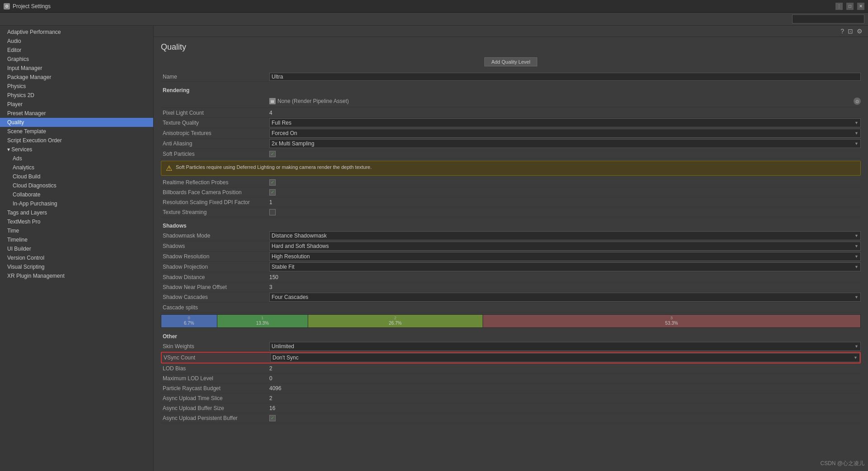  What do you see at coordinates (282, 123) in the screenshot?
I see `texture-quality-selected: Full Res` at bounding box center [282, 123].